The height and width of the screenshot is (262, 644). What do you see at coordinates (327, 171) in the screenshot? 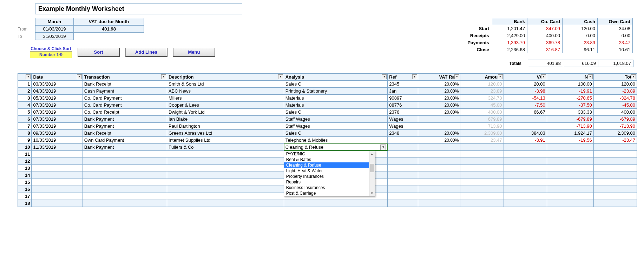
I see `dropdown-option: Light, Heat & Water` at bounding box center [327, 171].